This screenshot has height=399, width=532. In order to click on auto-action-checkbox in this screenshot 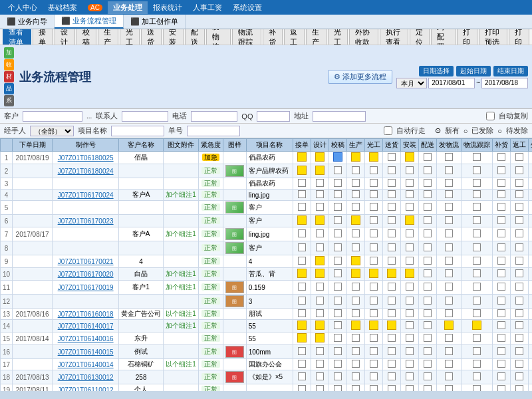, I will do `click(388, 130)`.